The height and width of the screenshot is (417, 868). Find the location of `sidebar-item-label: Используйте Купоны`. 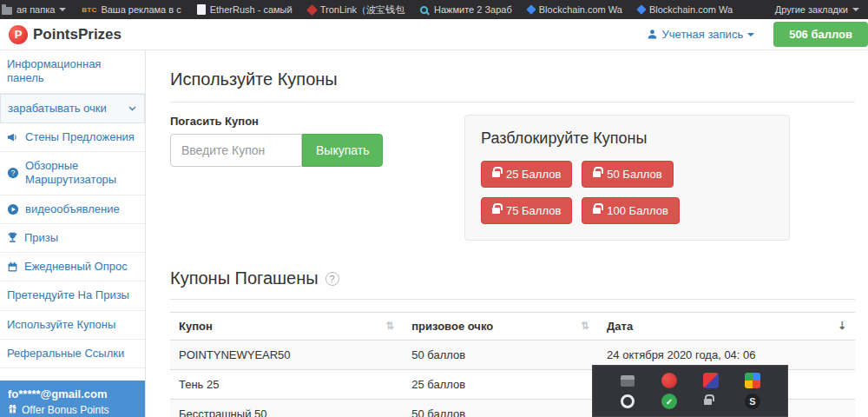

sidebar-item-label: Используйте Купоны is located at coordinates (61, 325).